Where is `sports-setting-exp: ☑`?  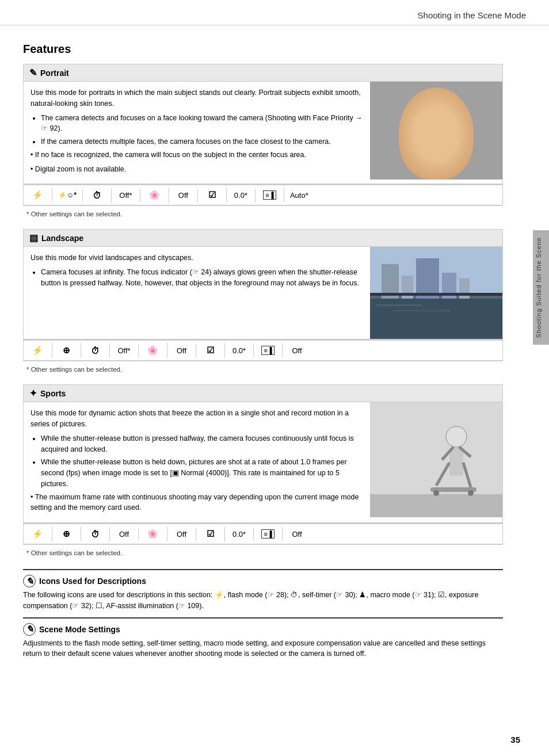 sports-setting-exp: ☑ is located at coordinates (211, 534).